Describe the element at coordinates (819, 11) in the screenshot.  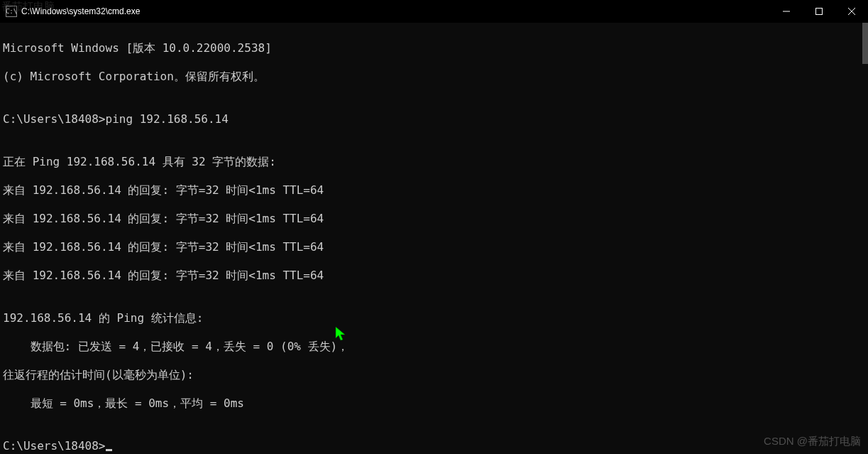
I see `maximize-button` at that location.